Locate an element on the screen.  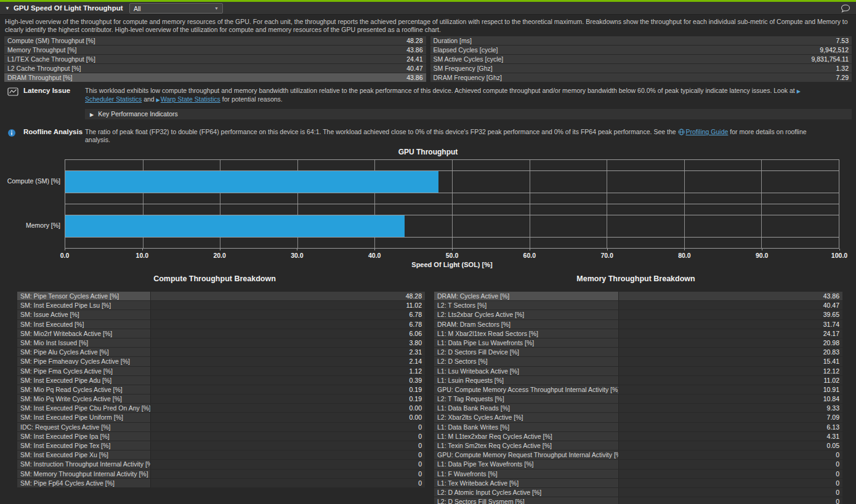
breakdown-row: L1: Tex Writeback Active [%]0 is located at coordinates (638, 483).